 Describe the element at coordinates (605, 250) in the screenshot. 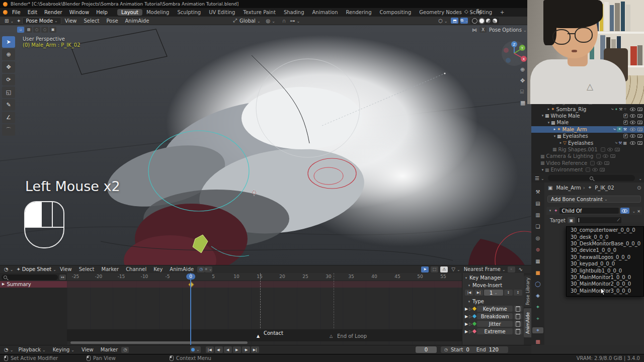

I see `dropdown-item: 30_device1_0_0_0` at that location.